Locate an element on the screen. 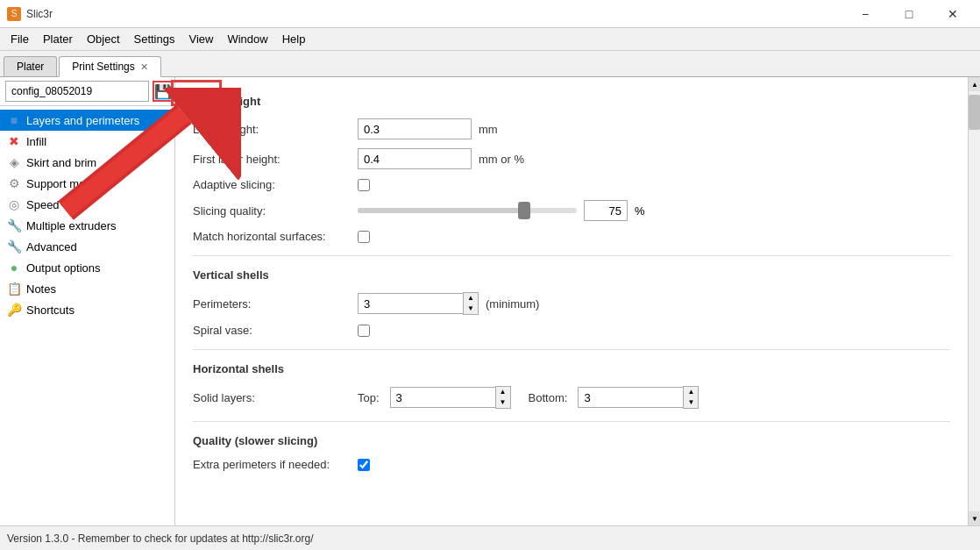 This screenshot has width=980, height=550. match-horizontal-checkbox is located at coordinates (364, 237).